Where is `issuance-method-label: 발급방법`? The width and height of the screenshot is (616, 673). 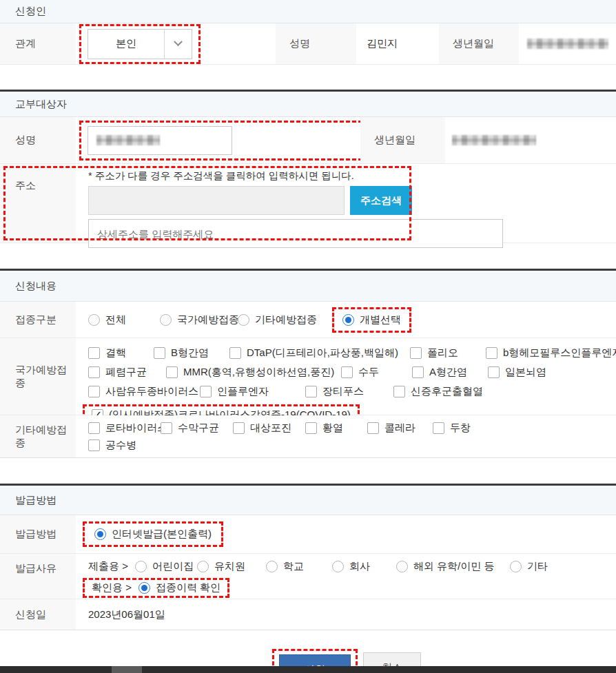 issuance-method-label: 발급방법 is located at coordinates (38, 535).